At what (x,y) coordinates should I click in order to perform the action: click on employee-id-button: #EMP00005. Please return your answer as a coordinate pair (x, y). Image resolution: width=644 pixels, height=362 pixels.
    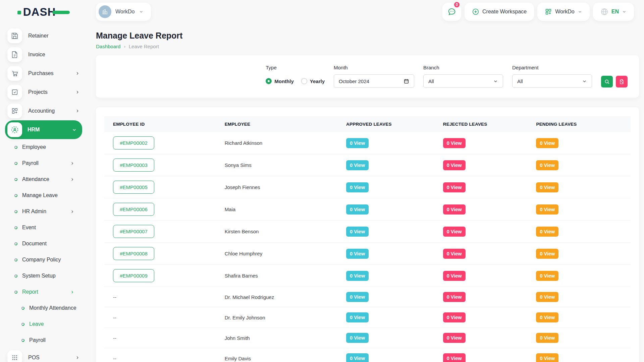
    Looking at the image, I should click on (133, 187).